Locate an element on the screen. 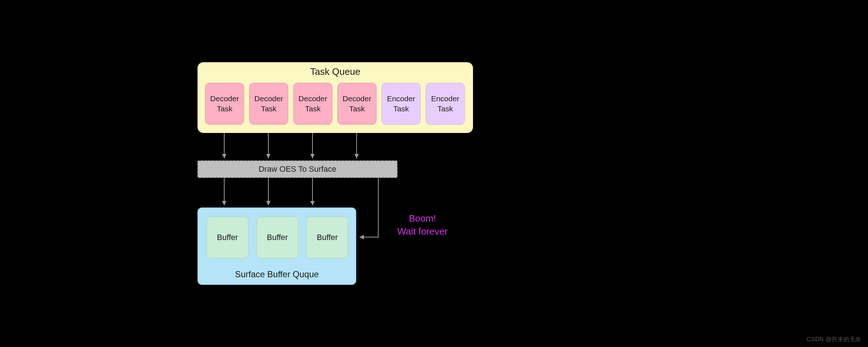 This screenshot has height=347, width=868. buffer-row: Buffer Buffer Buffer is located at coordinates (277, 237).